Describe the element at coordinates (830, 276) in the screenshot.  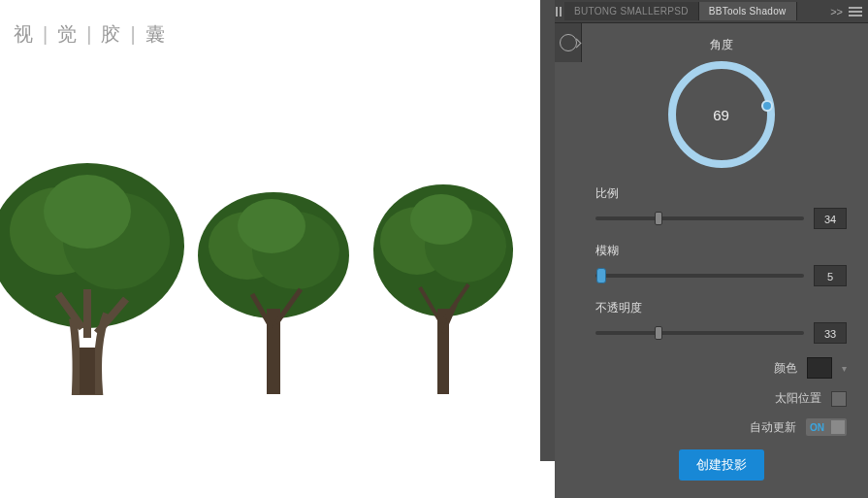
I see `blur-value: 5` at that location.